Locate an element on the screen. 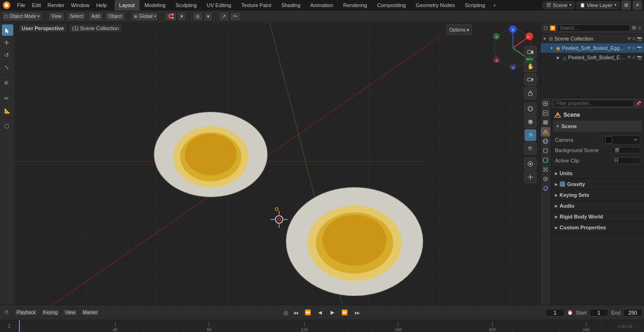  gizmo-toggle-btn is located at coordinates (530, 177).